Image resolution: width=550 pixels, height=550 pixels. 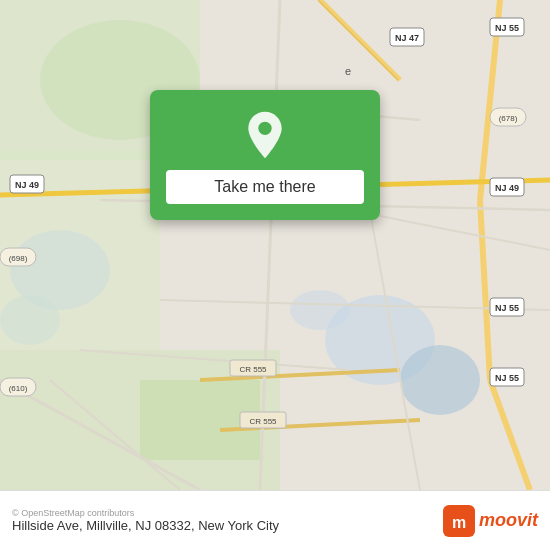 What do you see at coordinates (490, 521) in the screenshot?
I see `moovit-logo: m moovit` at bounding box center [490, 521].